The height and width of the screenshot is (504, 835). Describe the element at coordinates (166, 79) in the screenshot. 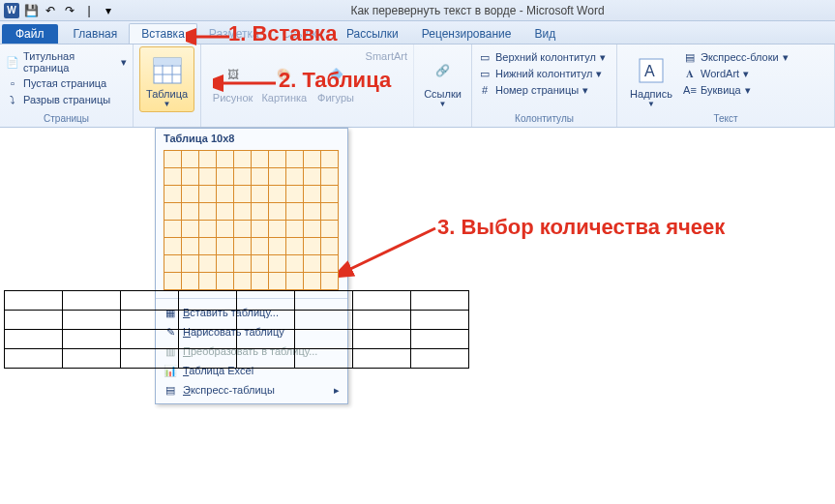

I see `table-button: Таблица ▼` at that location.